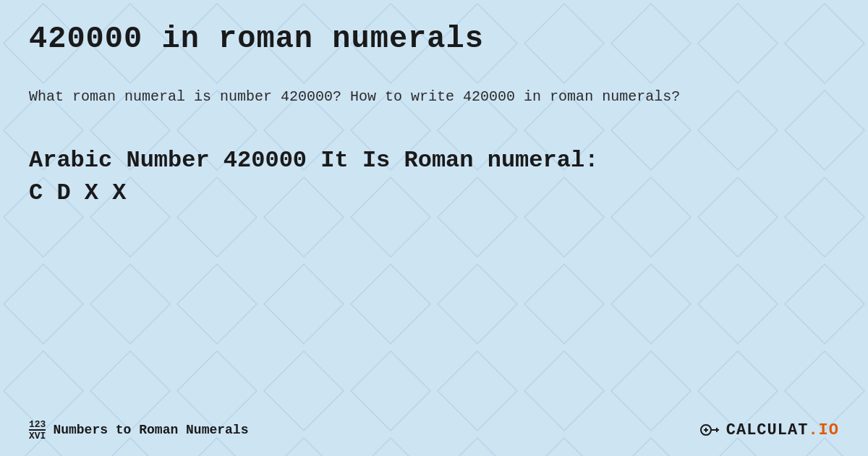  Describe the element at coordinates (38, 424) in the screenshot. I see `logo-top-number: 123` at that location.